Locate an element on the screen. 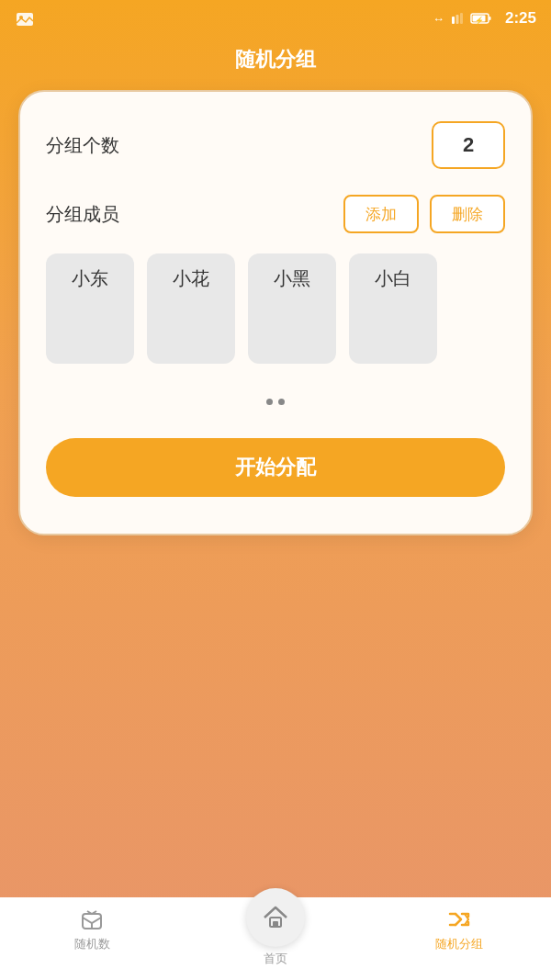 This screenshot has width=551, height=980. status-icons: ↔ ⚡ 2:25 is located at coordinates (485, 18).